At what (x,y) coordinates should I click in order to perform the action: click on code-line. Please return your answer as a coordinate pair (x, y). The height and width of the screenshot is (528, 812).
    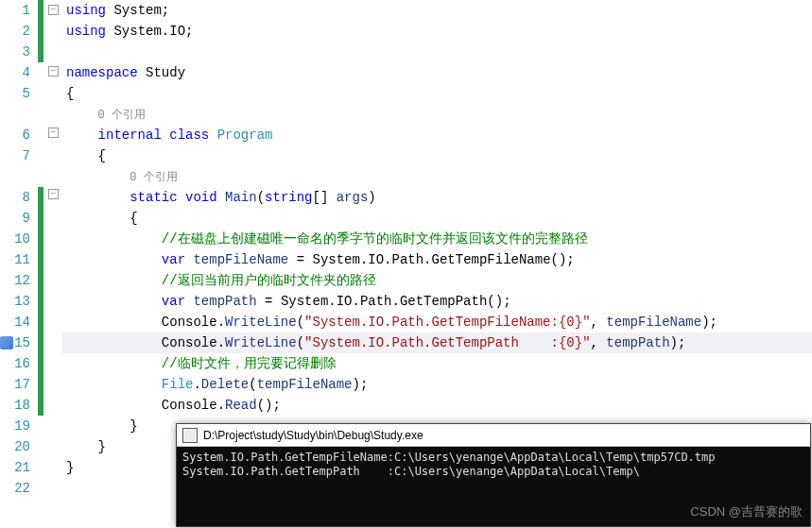
    Looking at the image, I should click on (437, 52).